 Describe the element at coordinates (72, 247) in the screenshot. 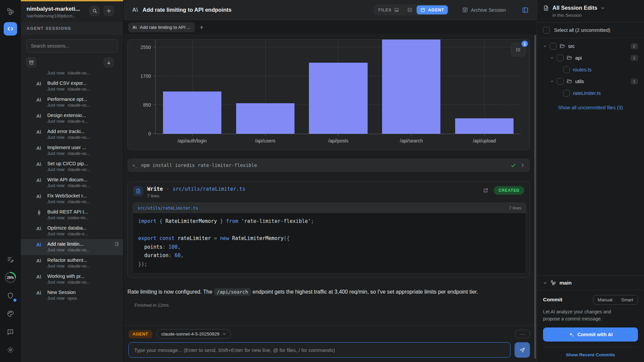

I see `session-list-item: A\Add rate limitin...Just nowclaude-so..…` at that location.